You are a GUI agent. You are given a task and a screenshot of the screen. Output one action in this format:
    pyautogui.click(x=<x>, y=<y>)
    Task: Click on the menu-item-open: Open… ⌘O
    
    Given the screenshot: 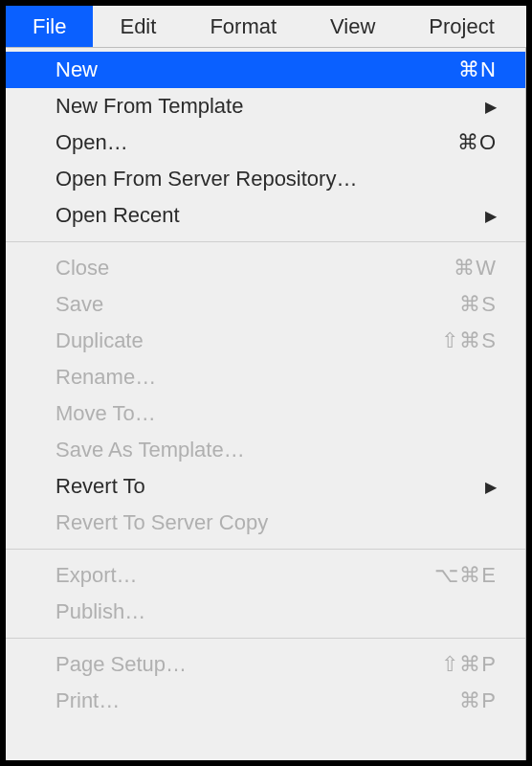 What is the action you would take?
    pyautogui.click(x=266, y=143)
    